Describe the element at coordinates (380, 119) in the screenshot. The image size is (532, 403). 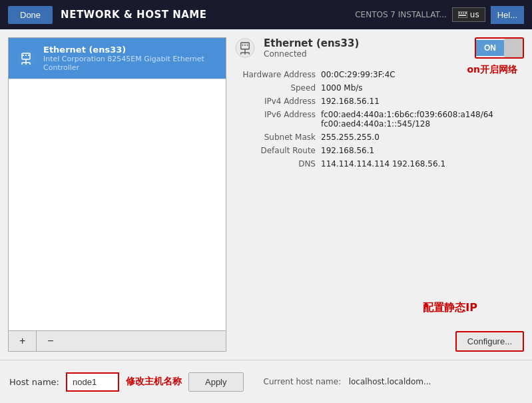
I see `ipv6-row: IPv6 Address fc00:aed4:440a:1:6b6c:f039:…` at that location.